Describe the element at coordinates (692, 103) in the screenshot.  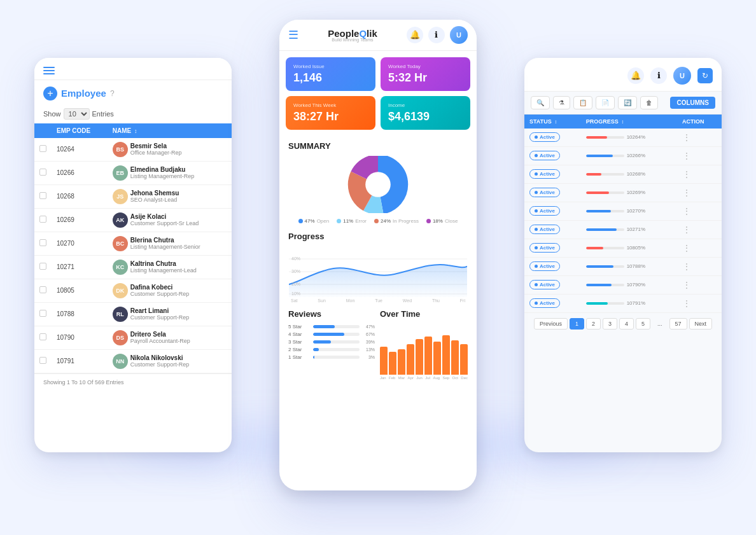
I see `columns-button: COLUMNS` at that location.